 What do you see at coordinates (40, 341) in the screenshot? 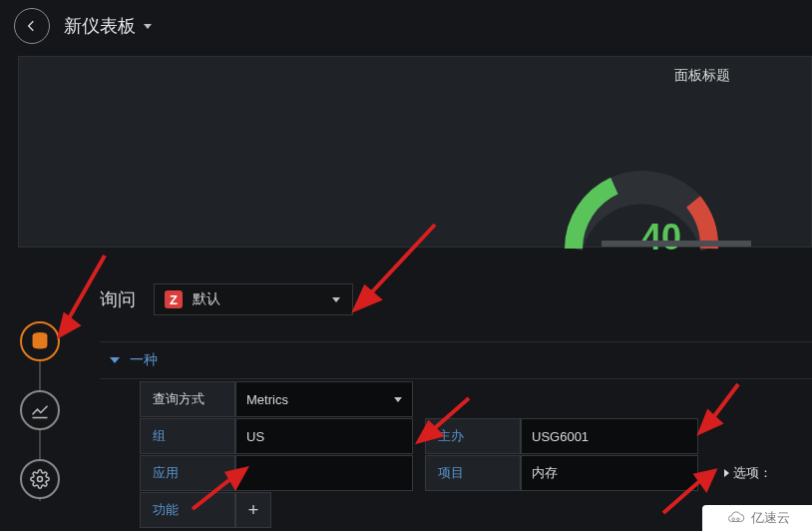
I see `database-icon` at bounding box center [40, 341].